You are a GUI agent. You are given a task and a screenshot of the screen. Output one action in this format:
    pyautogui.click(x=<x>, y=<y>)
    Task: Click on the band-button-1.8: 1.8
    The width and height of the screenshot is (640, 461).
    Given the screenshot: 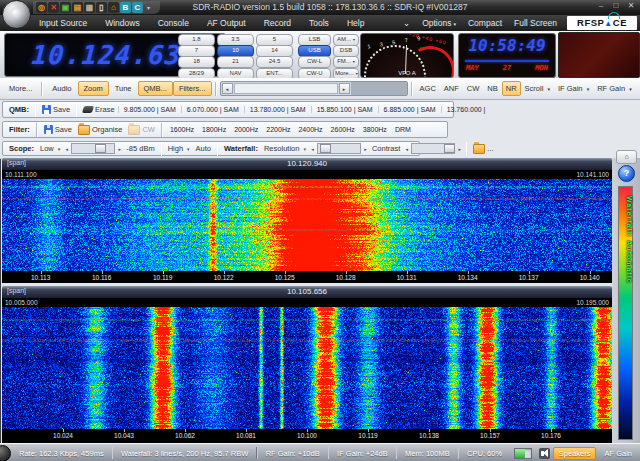 What is the action you would take?
    pyautogui.click(x=196, y=40)
    